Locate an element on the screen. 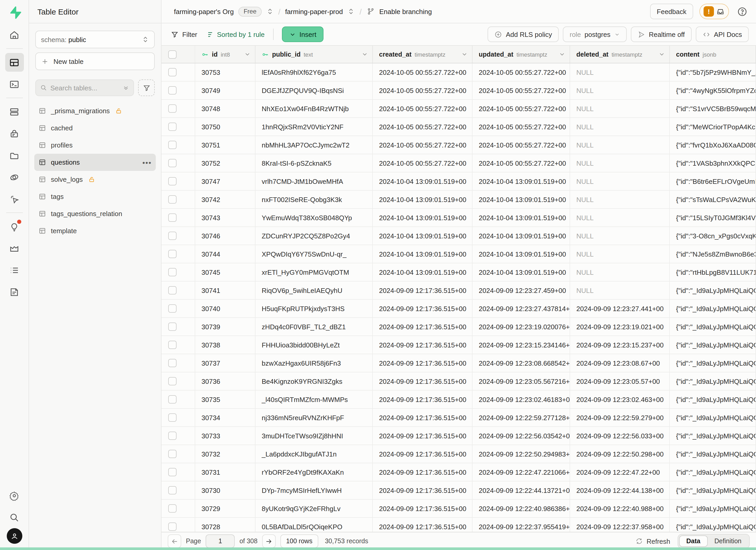 This screenshot has height=550, width=756. notifications-button: ! is located at coordinates (714, 11).